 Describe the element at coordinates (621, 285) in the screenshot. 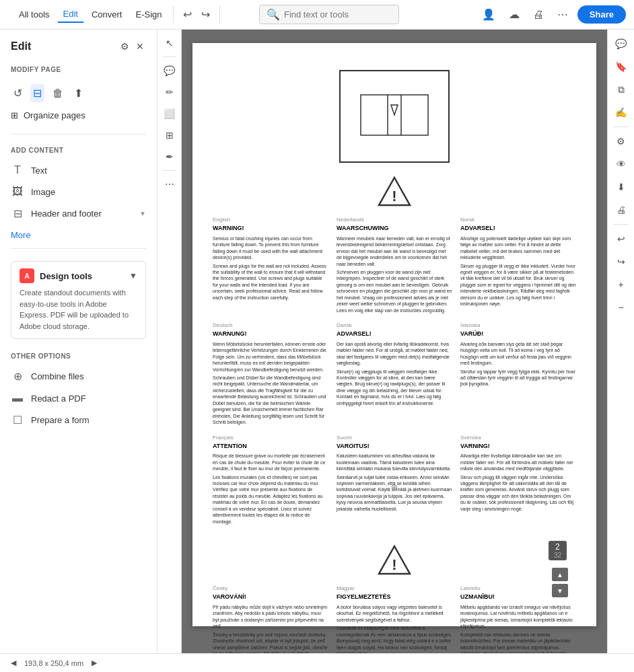

I see `zoom-in-panel-button: +` at that location.